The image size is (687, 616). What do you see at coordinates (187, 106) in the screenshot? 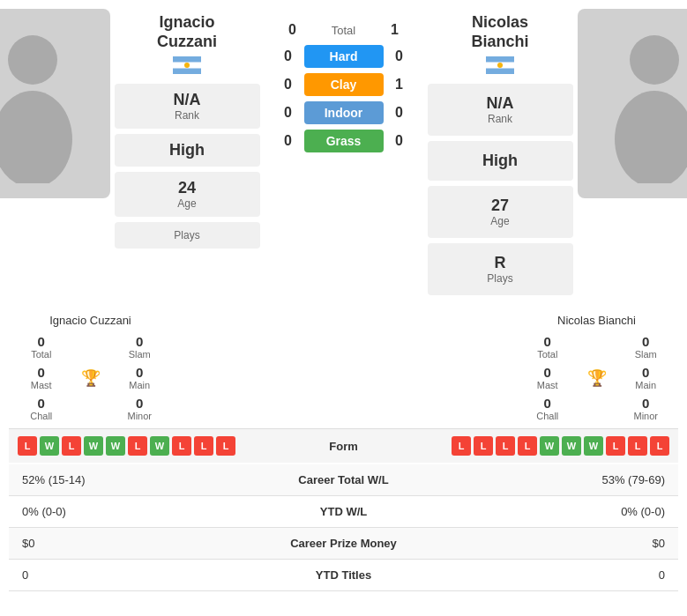
I see `player1-rank-box: N/A Rank` at bounding box center [187, 106].